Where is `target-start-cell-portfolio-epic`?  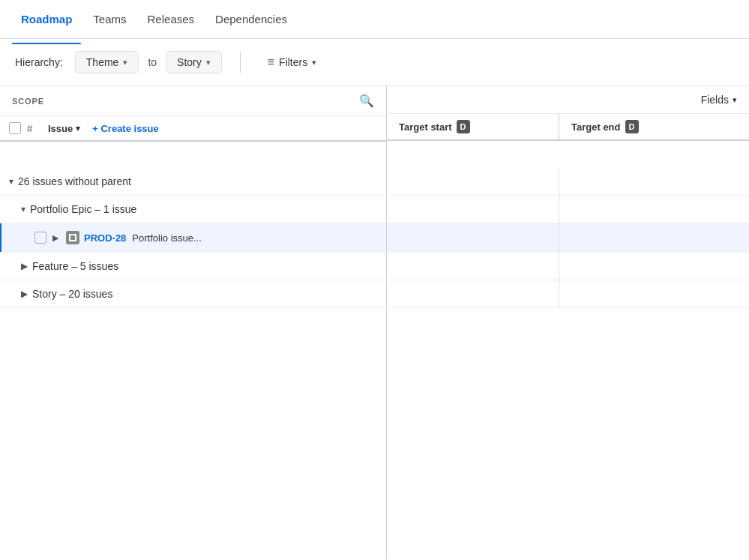
target-start-cell-portfolio-epic is located at coordinates (473, 209).